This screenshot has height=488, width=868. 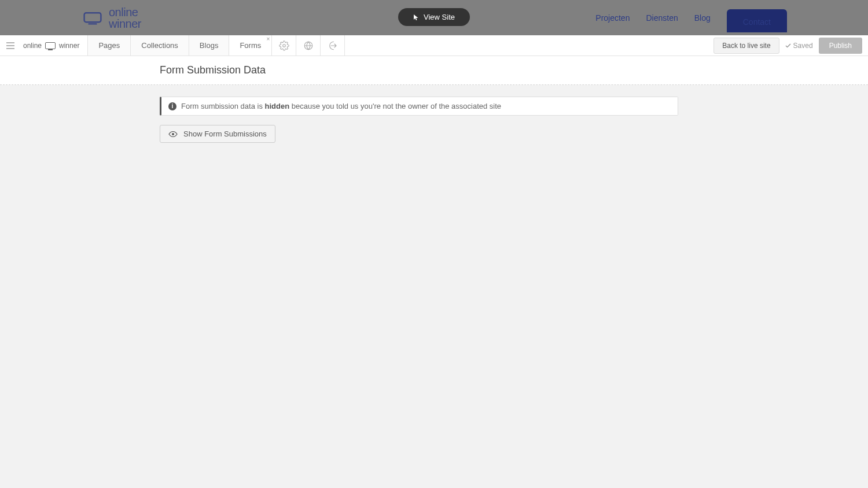 What do you see at coordinates (109, 45) in the screenshot?
I see `tab-label: Pages` at bounding box center [109, 45].